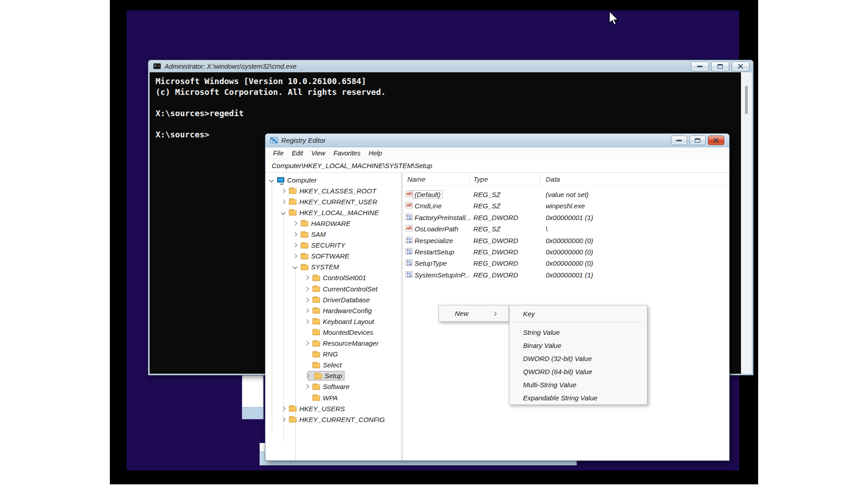  I want to click on tree-item-currentcontrolset: CurrentControlSet, so click(341, 289).